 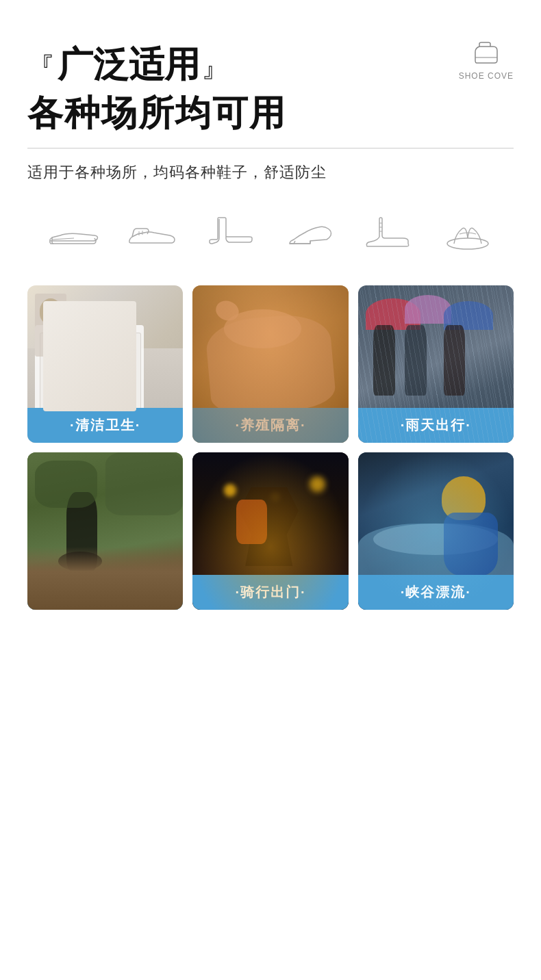 I want to click on title-main-text: 广泛适用, so click(x=129, y=65).